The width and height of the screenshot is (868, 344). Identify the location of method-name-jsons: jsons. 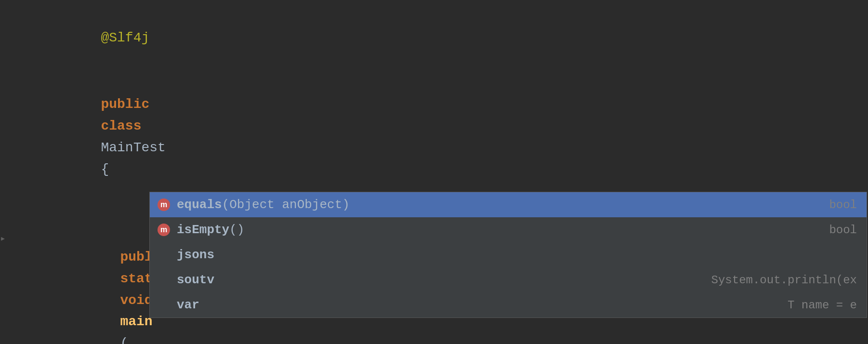
(196, 255).